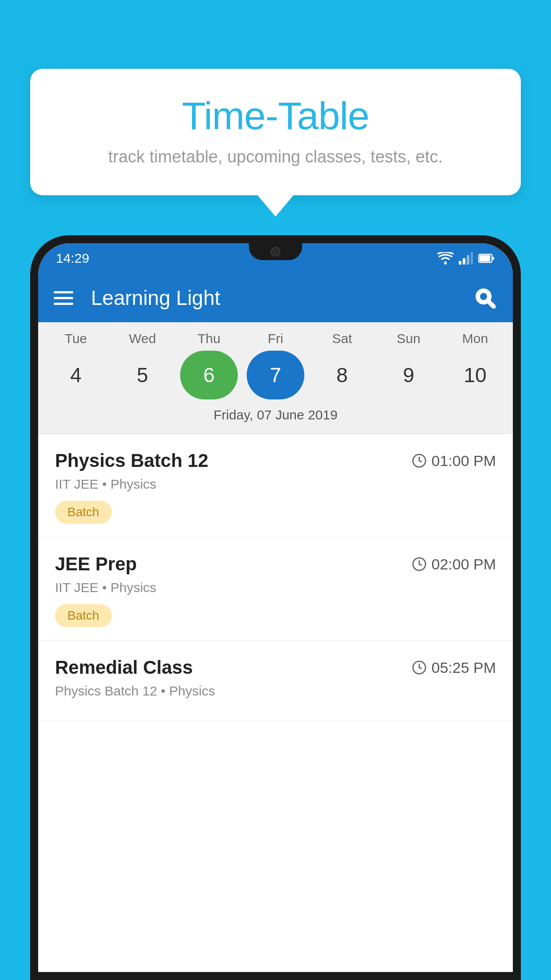 This screenshot has width=551, height=980. I want to click on day-5: 5, so click(142, 375).